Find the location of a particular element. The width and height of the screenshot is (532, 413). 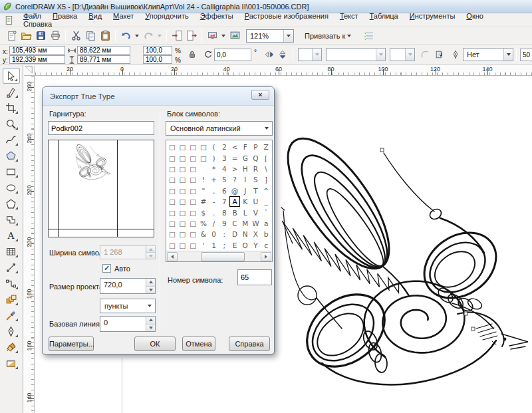

char-cell: T is located at coordinates (256, 191).